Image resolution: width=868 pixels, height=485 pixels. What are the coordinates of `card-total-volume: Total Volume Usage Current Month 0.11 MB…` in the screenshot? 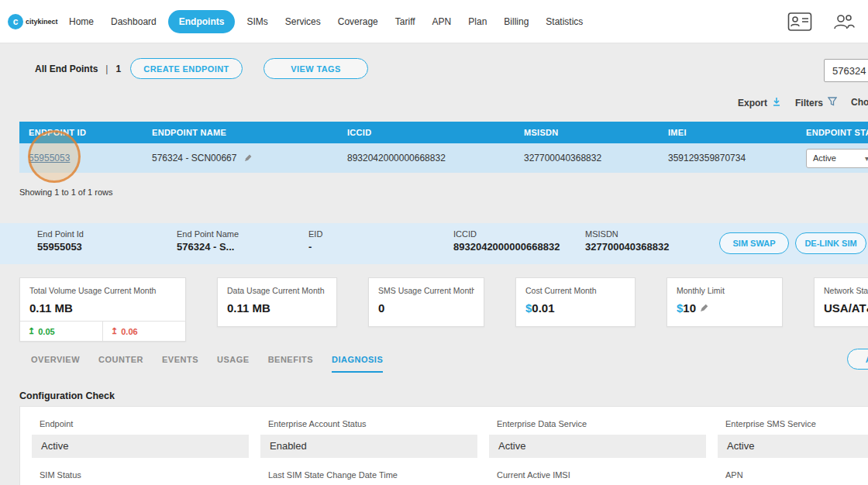 It's located at (102, 310).